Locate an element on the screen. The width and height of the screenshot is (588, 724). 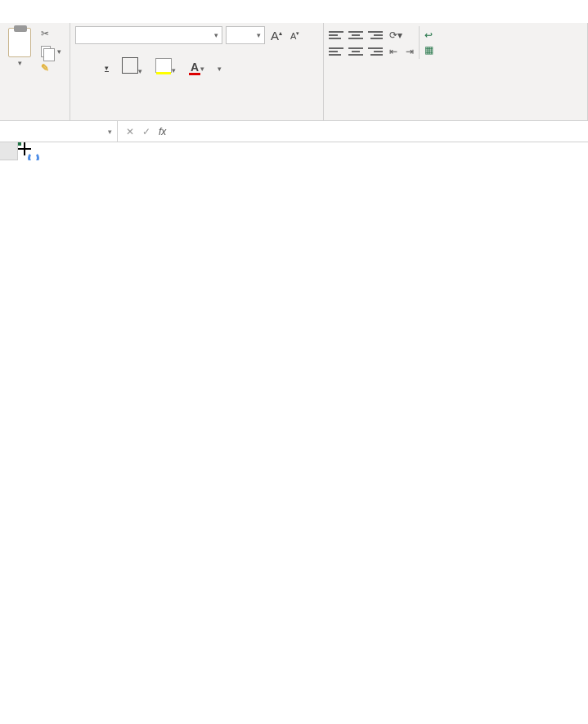
ribbon: ▾ ✂ ▾ ✎ is located at coordinates (294, 72).